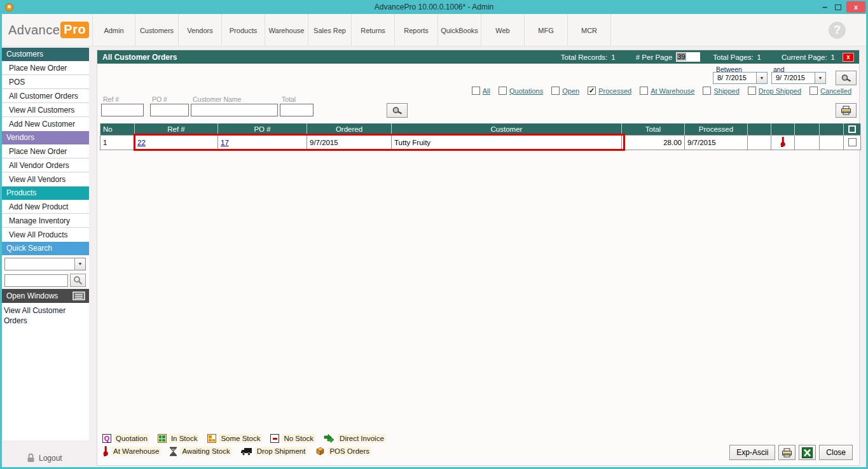 The image size is (868, 469). I want to click on customer-search-input, so click(234, 110).